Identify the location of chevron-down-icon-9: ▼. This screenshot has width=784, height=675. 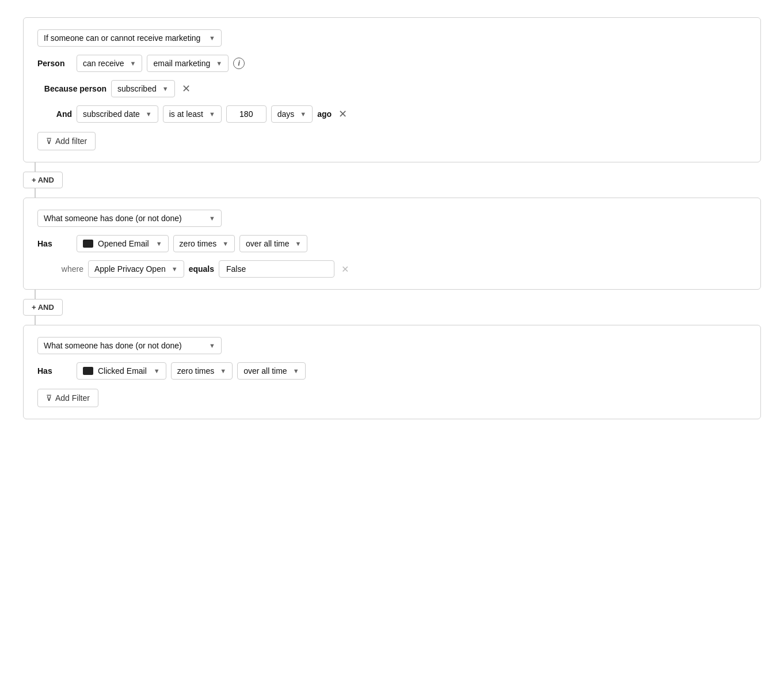
(159, 244).